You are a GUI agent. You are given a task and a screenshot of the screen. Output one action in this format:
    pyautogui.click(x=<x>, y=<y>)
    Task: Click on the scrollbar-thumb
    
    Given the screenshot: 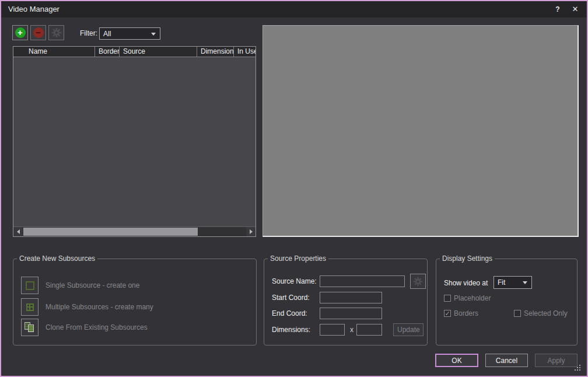 What is the action you would take?
    pyautogui.click(x=111, y=232)
    